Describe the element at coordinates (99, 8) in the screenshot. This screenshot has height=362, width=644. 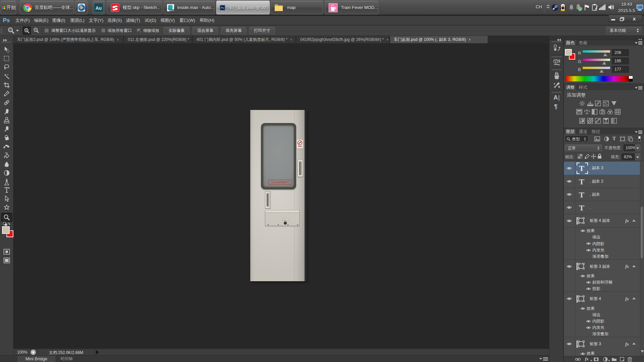
I see `svg-text: Au` at that location.